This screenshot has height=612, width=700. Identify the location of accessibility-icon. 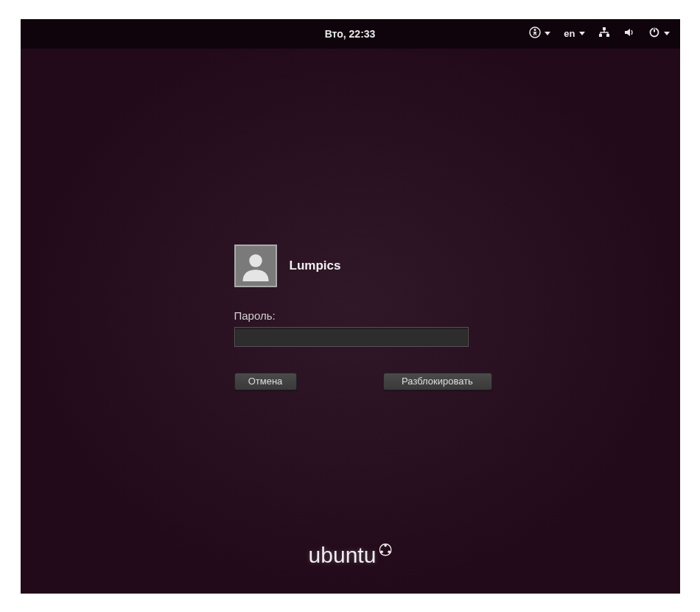
(535, 34).